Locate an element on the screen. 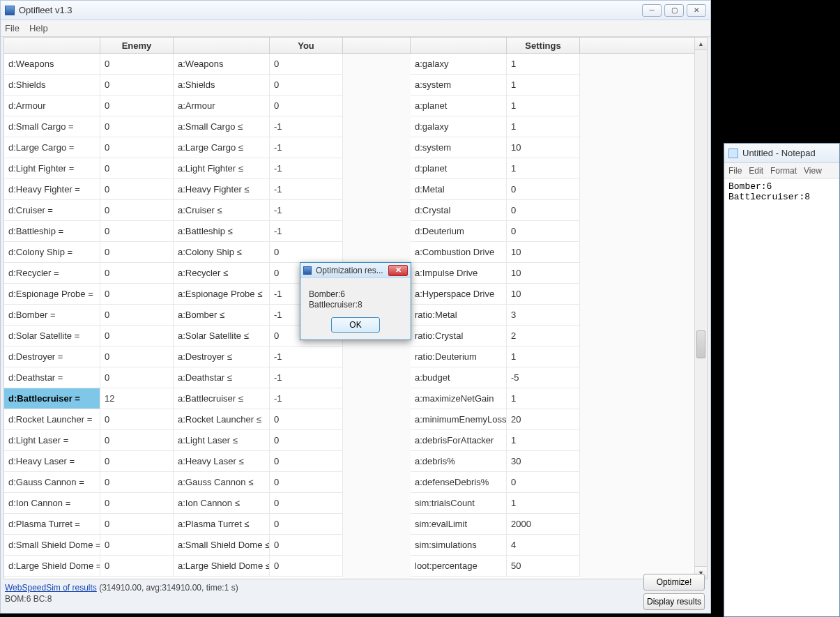 Image resolution: width=840 pixels, height=617 pixels. settings-row: a:planet1 is located at coordinates (495, 106).